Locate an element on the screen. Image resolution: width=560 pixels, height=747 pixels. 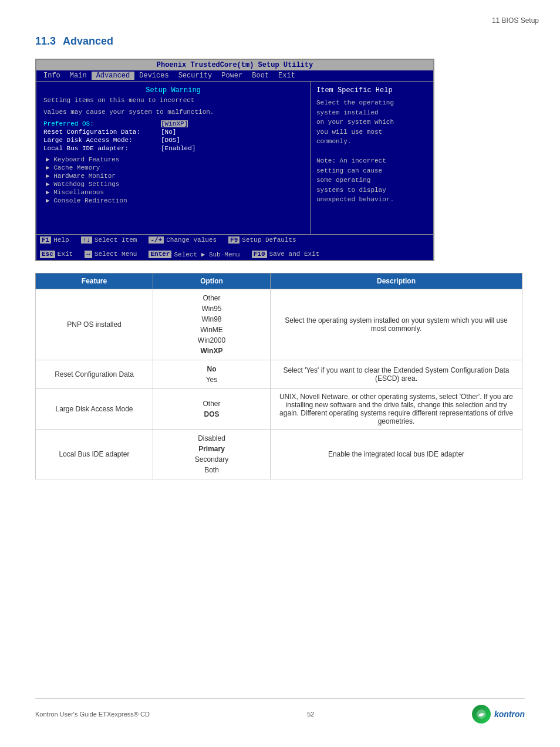
table-cell-description-2: UNIX, Novell Netware, or other operating… is located at coordinates (397, 410).